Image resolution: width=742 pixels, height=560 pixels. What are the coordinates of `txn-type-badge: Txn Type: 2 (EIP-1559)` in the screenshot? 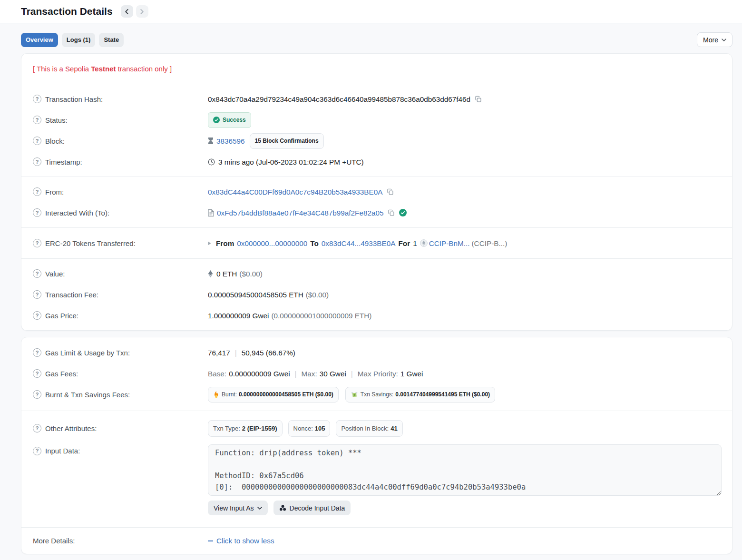 It's located at (245, 428).